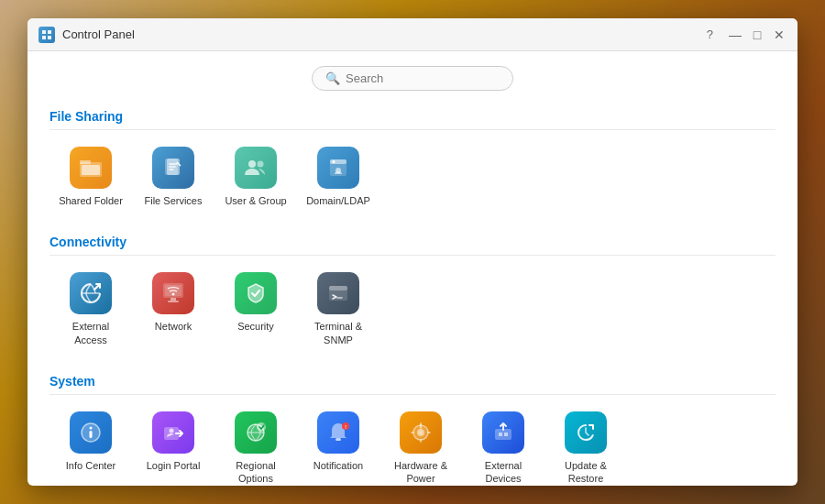  Describe the element at coordinates (255, 201) in the screenshot. I see `item-label-user-group: User & Group` at that location.